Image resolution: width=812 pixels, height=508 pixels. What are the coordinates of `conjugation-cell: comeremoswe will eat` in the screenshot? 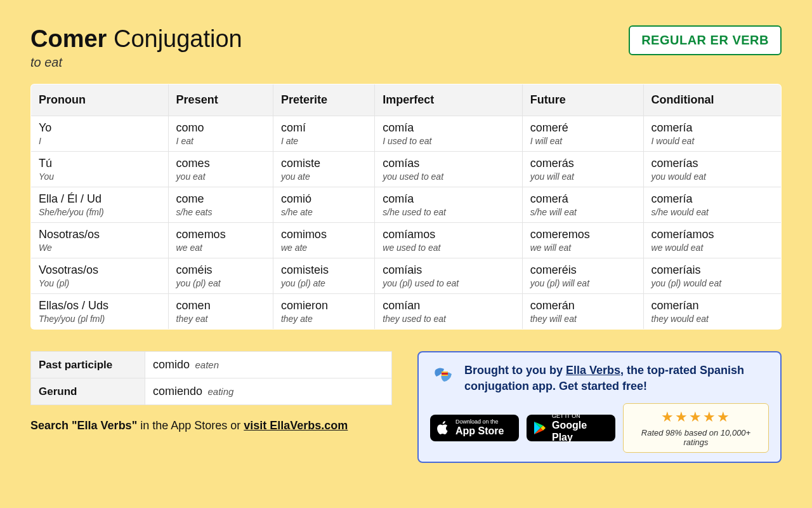 It's located at (582, 241).